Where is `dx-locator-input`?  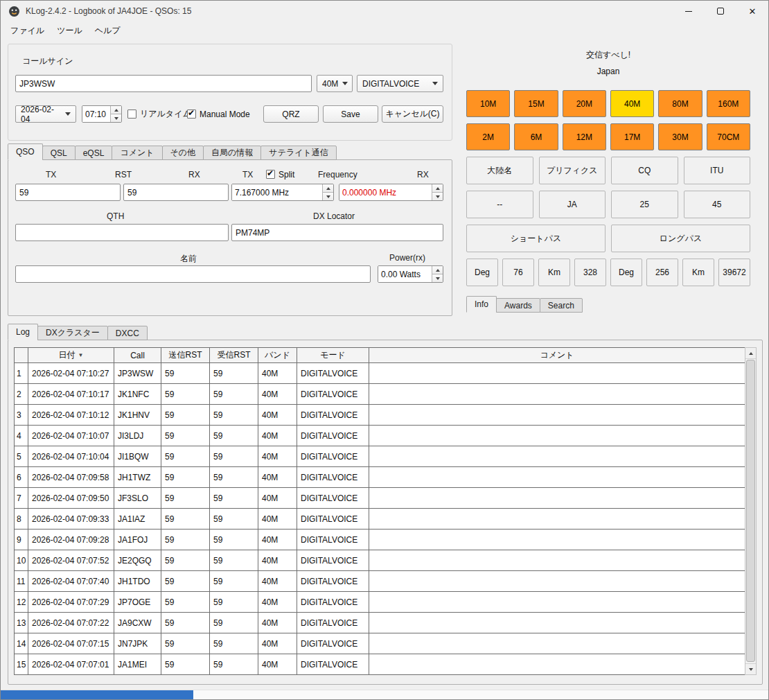 dx-locator-input is located at coordinates (337, 233).